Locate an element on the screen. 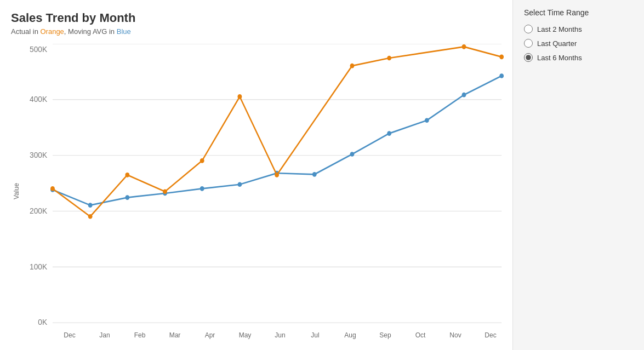 The height and width of the screenshot is (350, 644). x-axis-label: Jun is located at coordinates (280, 335).